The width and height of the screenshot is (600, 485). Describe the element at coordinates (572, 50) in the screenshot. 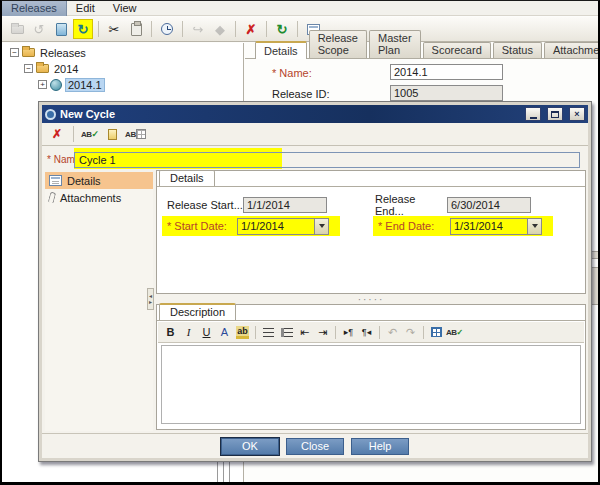

I see `tab-attachments: Attachments` at that location.